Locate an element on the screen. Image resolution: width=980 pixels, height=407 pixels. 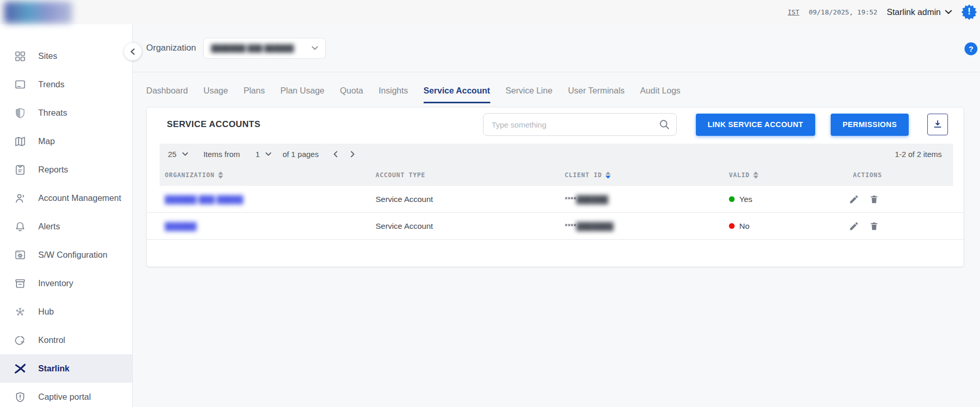
sidebar-item-sites: Sites is located at coordinates (66, 56).